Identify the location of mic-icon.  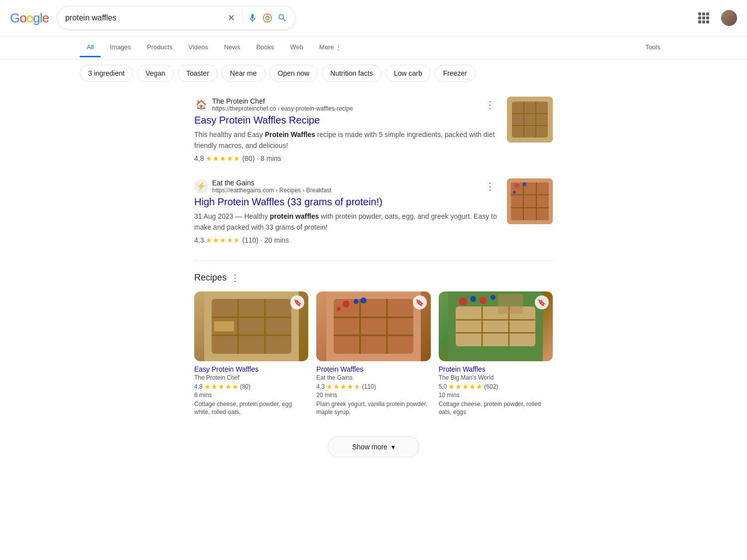
(252, 18).